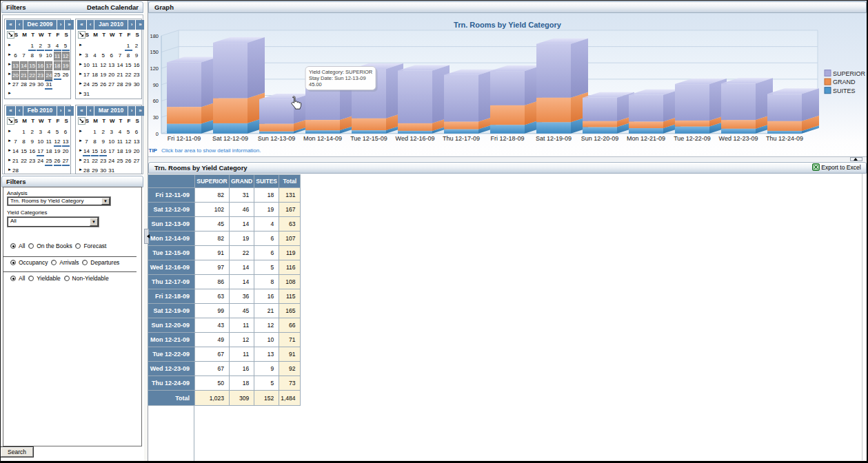 This screenshot has width=868, height=463. I want to click on svg-text: Mon 12-21-09, so click(646, 138).